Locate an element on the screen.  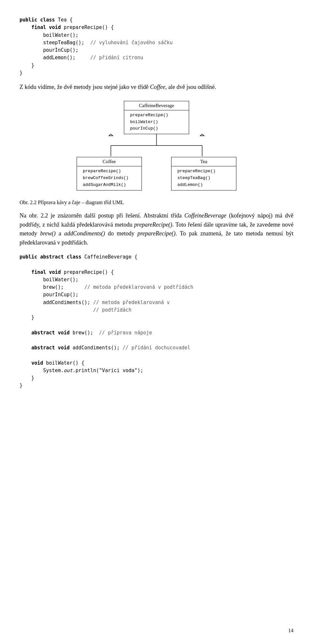
uml-arrows-svg is located at coordinates (156, 146).